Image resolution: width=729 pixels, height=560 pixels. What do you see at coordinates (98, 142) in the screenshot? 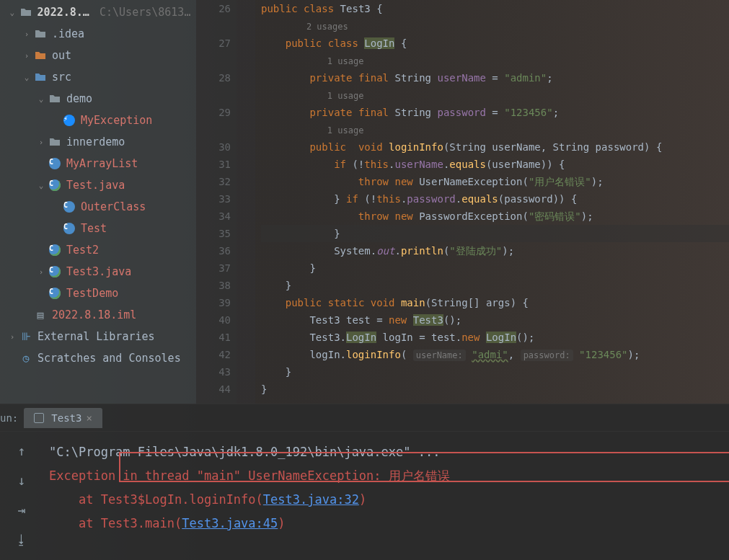
I see `tree-item-innerdemo: ›innerdemo` at bounding box center [98, 142].